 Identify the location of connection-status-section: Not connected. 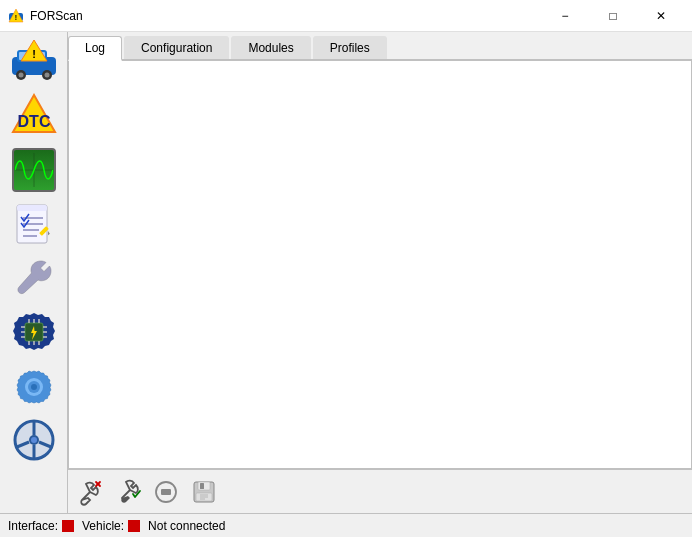
(186, 526).